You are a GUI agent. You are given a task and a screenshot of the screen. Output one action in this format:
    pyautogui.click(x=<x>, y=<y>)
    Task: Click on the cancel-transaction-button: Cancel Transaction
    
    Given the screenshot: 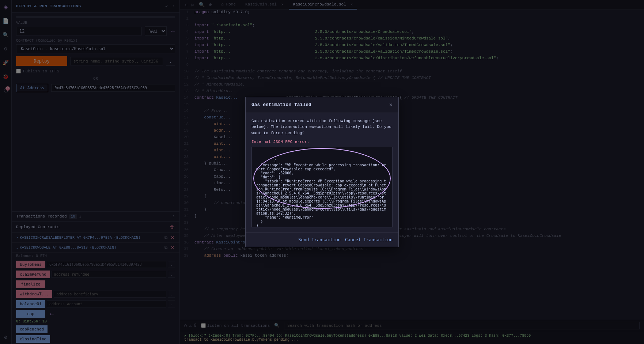 What is the action you would take?
    pyautogui.click(x=369, y=240)
    